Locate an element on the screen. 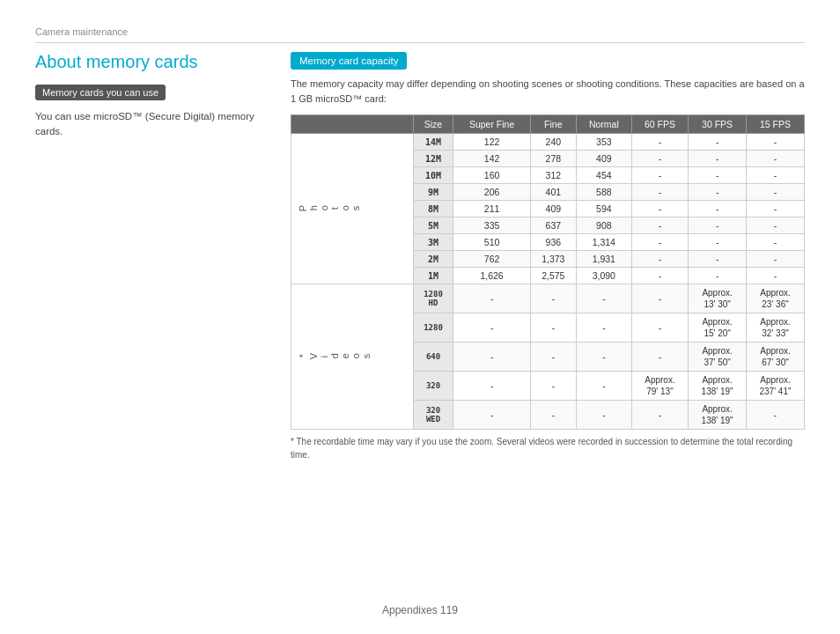 The width and height of the screenshot is (840, 634). table-row: Photos14M122240353--- is located at coordinates (548, 143).